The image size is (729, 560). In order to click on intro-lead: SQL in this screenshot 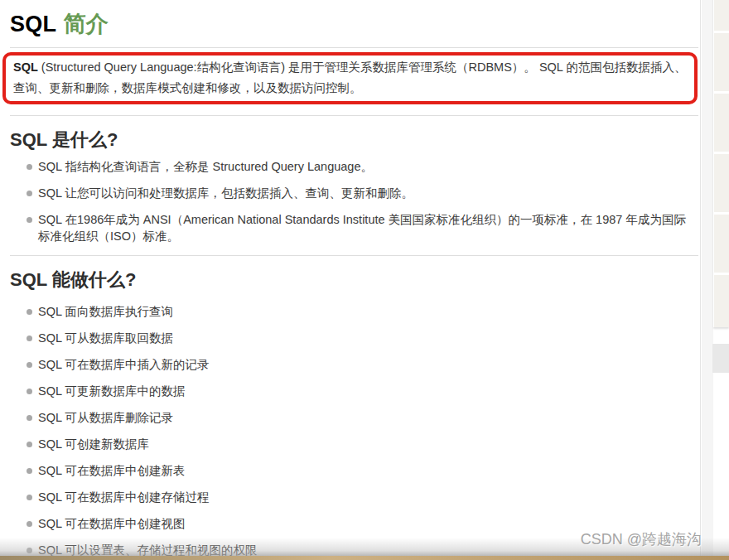, I will do `click(26, 67)`.